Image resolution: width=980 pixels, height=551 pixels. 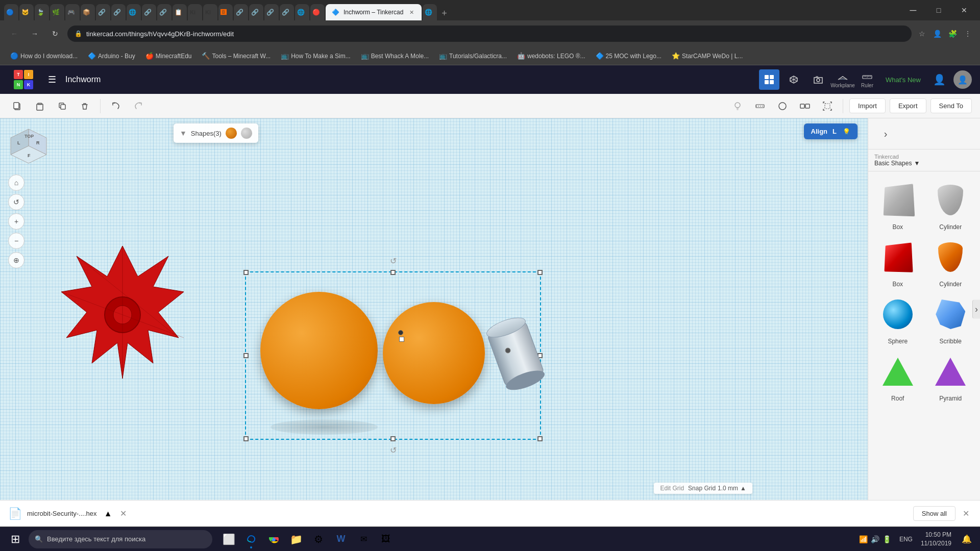 I want to click on bookmark-5: 📺 Best Whack A Mole..., so click(x=395, y=56).